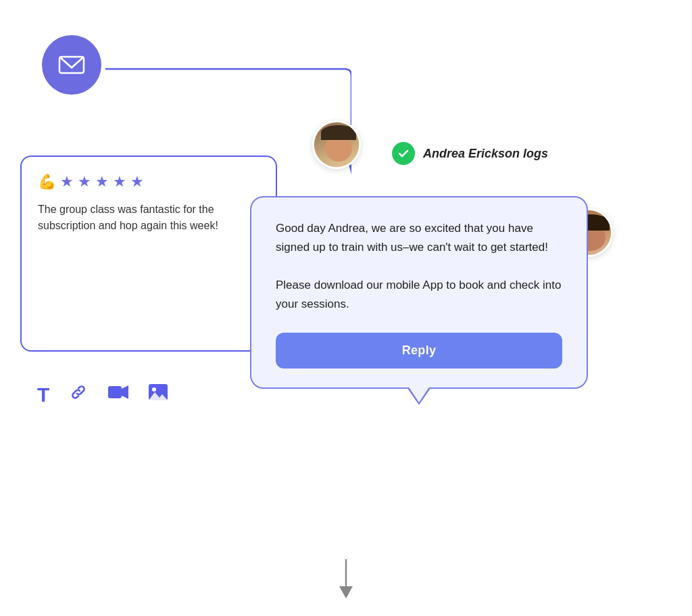 This screenshot has height=616, width=692. I want to click on avatar-woman, so click(337, 145).